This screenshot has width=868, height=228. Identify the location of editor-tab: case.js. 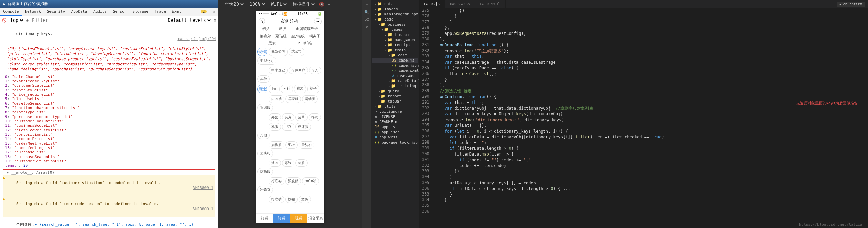
(432, 4).